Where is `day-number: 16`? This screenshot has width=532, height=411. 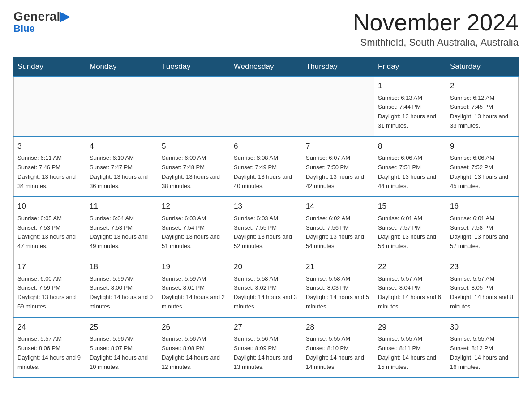 day-number: 16 is located at coordinates (482, 206).